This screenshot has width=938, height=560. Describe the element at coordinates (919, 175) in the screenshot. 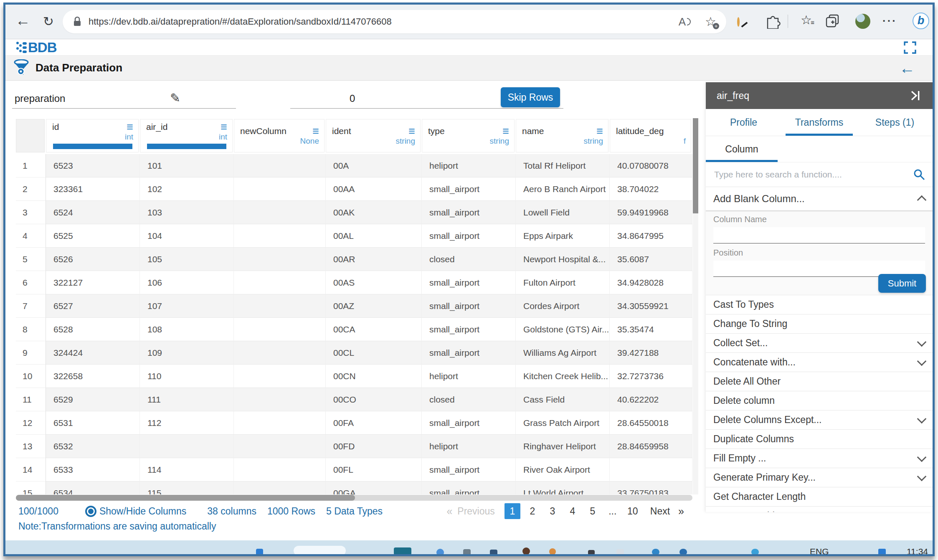

I see `search-icon` at that location.